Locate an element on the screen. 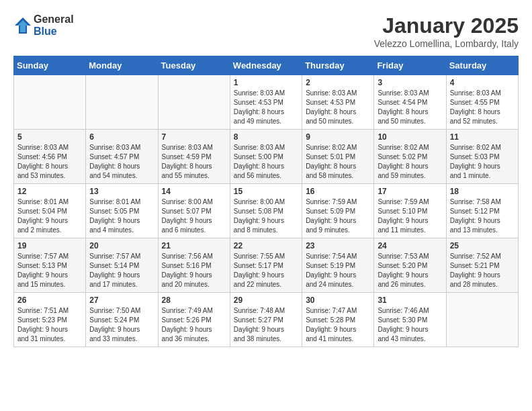 The width and height of the screenshot is (532, 411). logo-icon is located at coordinates (23, 26).